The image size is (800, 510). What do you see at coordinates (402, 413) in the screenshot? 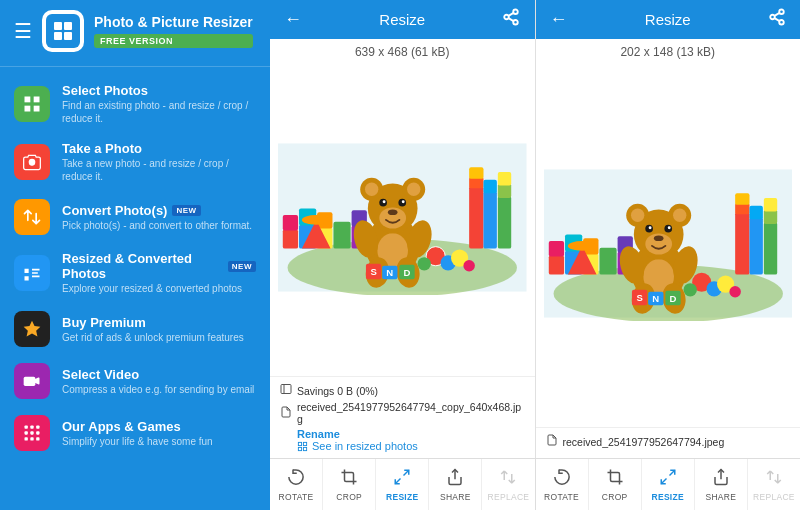
I see `left-filename-row: received_2541977952647794_copy_640x468.j…` at bounding box center [402, 413].